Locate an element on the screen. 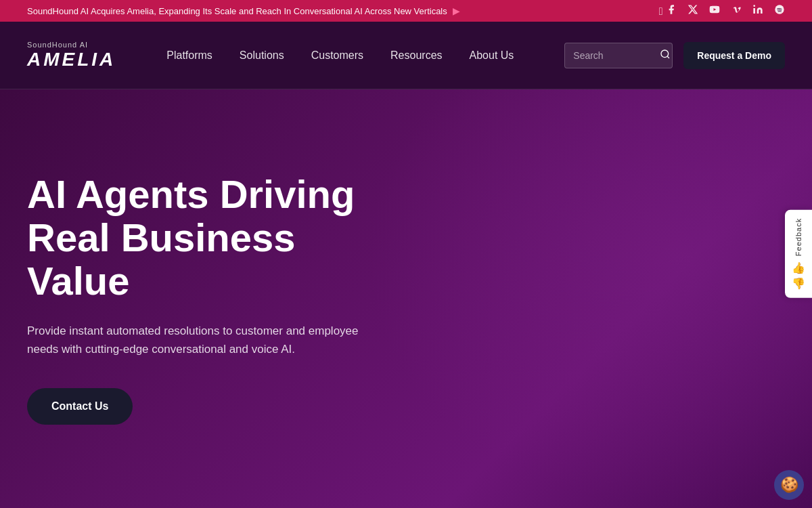 Image resolution: width=812 pixels, height=508 pixels. cookie-icon: 🍪 is located at coordinates (789, 485).